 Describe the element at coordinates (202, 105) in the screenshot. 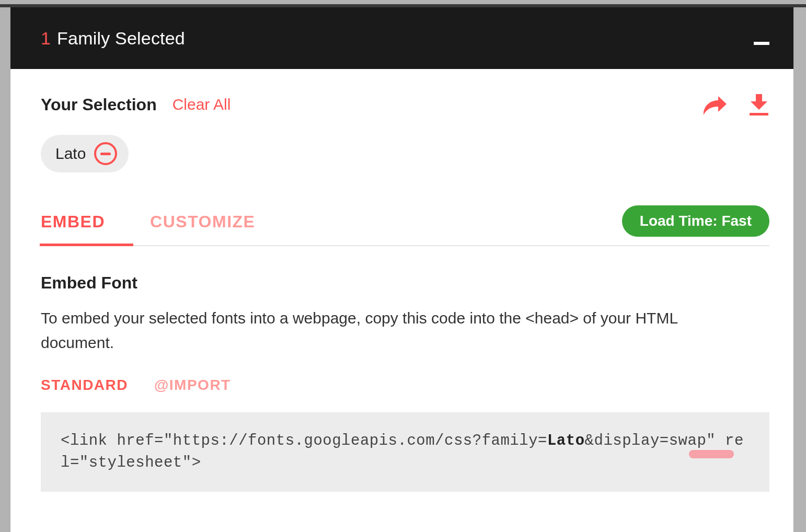

I see `clear-all-button: Clear All` at that location.